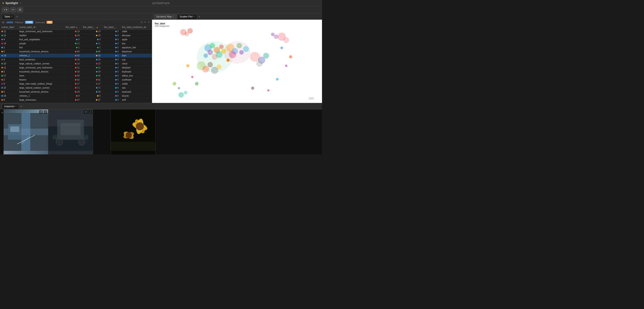  I want to click on cell-prediction: aquarium_fish, so click(136, 48).